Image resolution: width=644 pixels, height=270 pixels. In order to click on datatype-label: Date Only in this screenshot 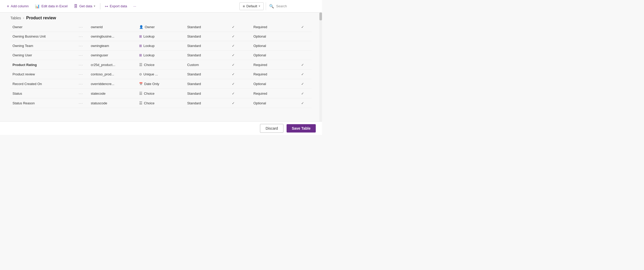, I will do `click(152, 84)`.